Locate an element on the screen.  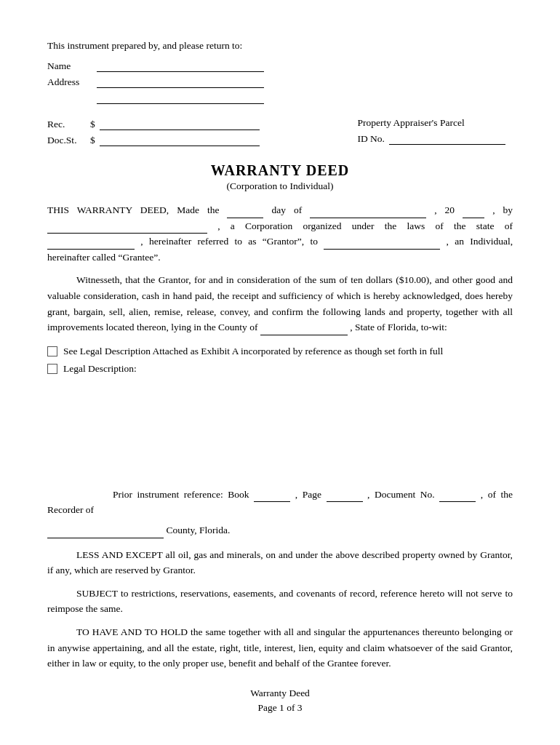
main-title: WARRANTY DEED is located at coordinates (280, 170).